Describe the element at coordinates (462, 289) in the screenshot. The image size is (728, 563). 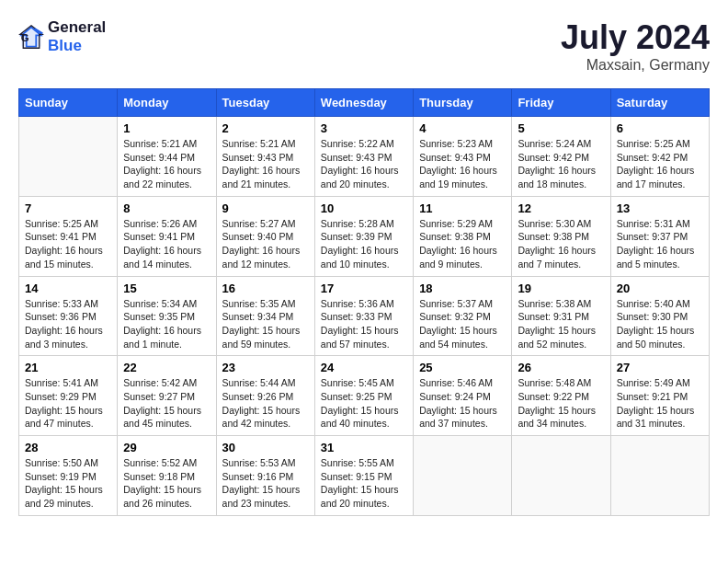
I see `day-number: 18` at that location.